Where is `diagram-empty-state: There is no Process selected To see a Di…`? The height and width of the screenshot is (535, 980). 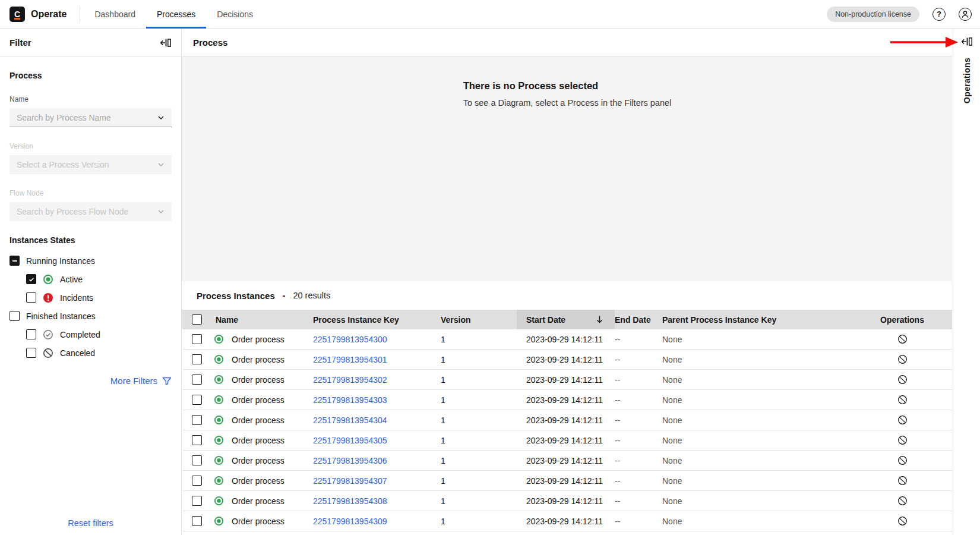
diagram-empty-state: There is no Process selected To see a Di… is located at coordinates (568, 82).